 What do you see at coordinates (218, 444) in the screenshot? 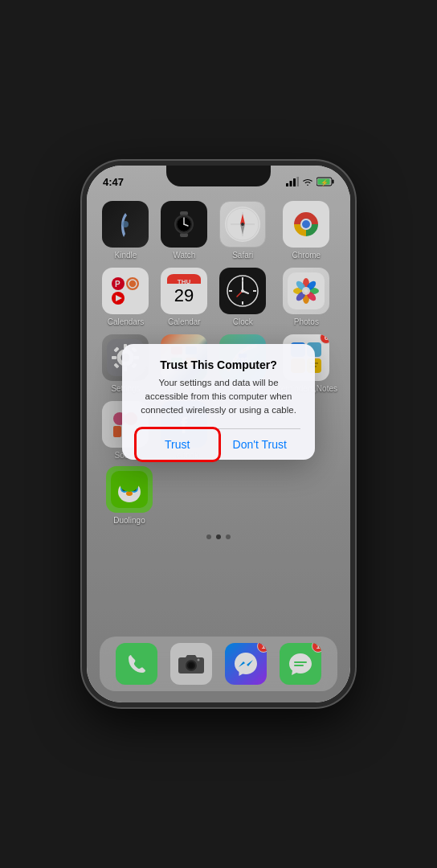
I see `dialog-buttons: Trust Don't Trust` at bounding box center [218, 444].